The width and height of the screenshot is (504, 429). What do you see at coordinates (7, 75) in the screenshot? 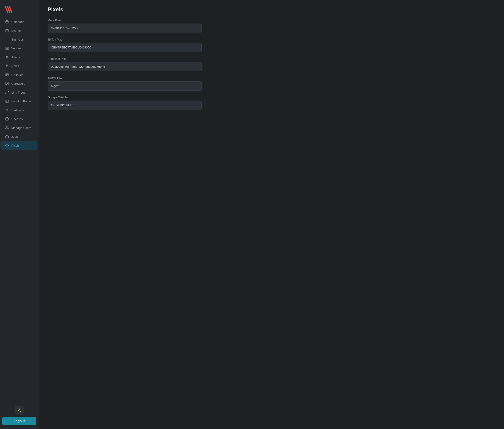
I see `galleries-icon` at bounding box center [7, 75].